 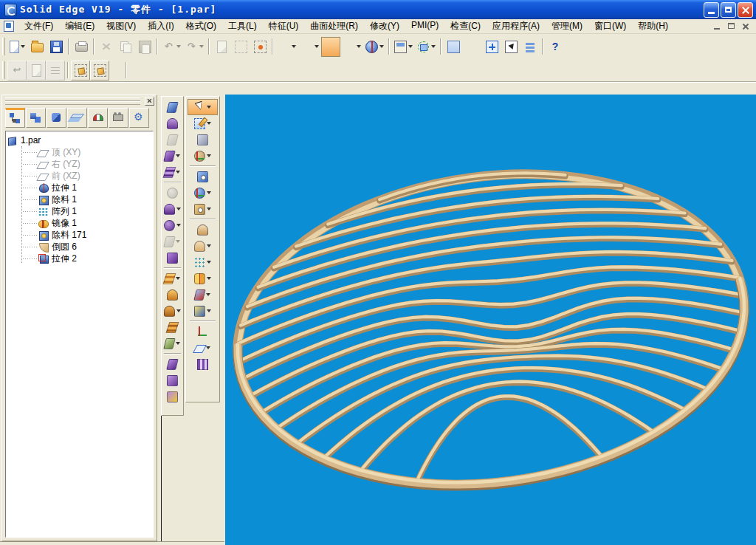 I want to click on menu-help: 帮助(H), so click(x=653, y=27).